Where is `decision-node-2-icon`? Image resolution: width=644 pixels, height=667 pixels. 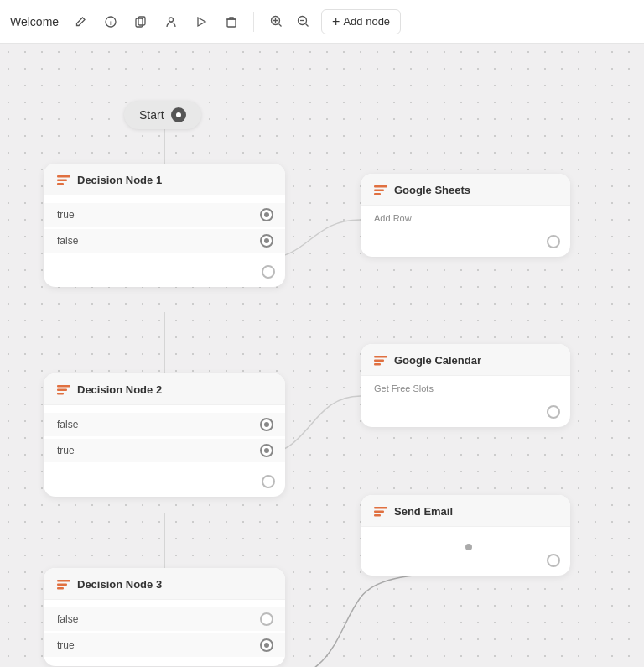
decision-node-2-icon is located at coordinates (64, 390).